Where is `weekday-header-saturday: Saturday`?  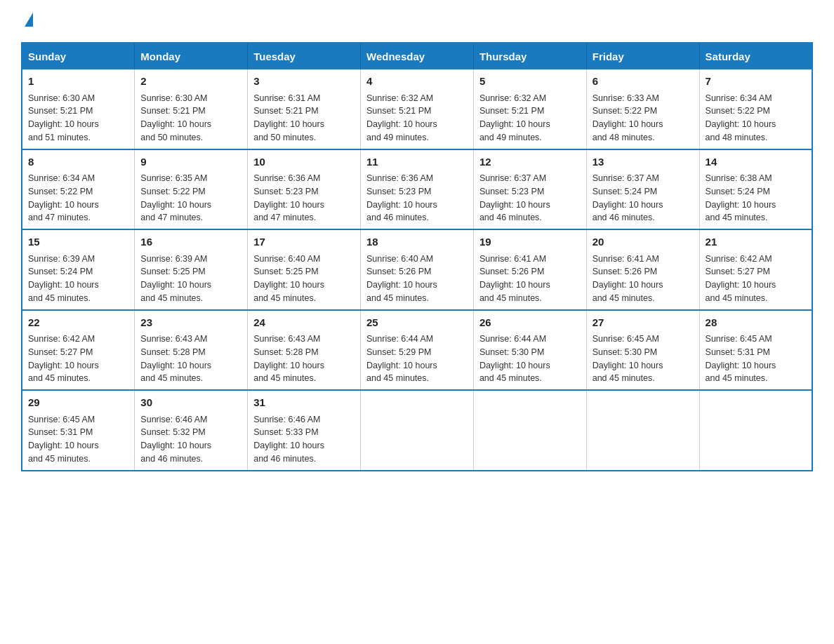
weekday-header-saturday: Saturday is located at coordinates (755, 56).